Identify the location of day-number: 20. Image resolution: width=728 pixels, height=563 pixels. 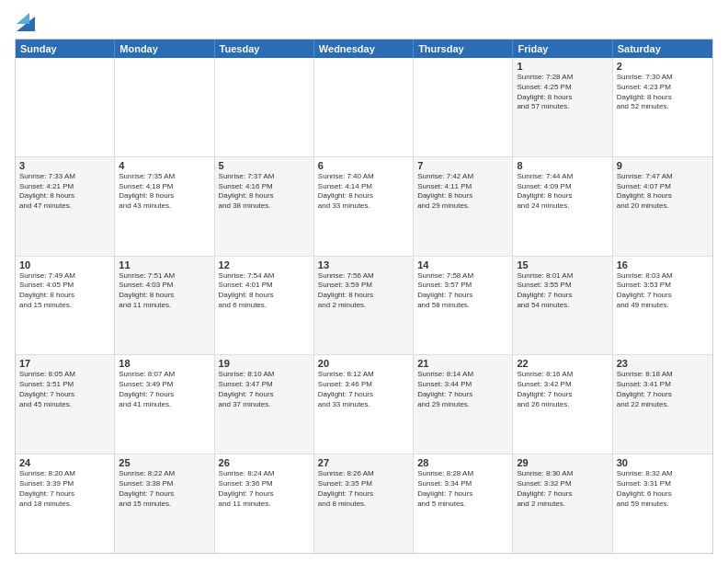
(364, 363).